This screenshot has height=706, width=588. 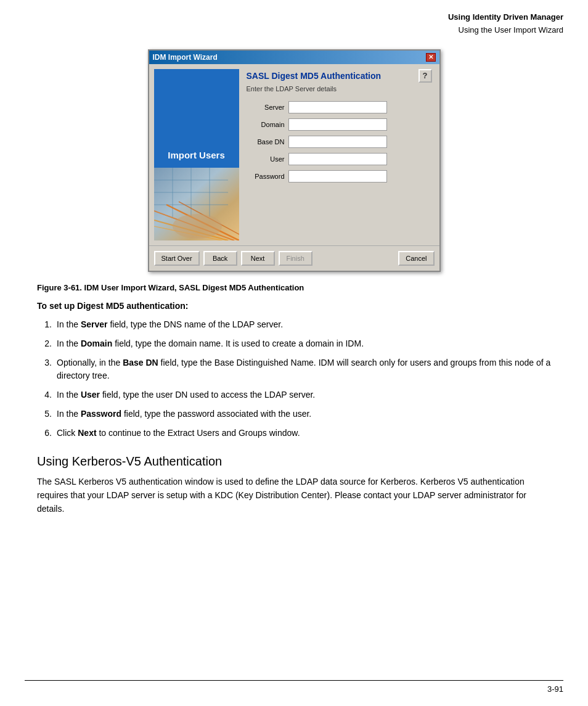 What do you see at coordinates (197, 155) in the screenshot?
I see `dialog-left-panel: Import Users` at bounding box center [197, 155].